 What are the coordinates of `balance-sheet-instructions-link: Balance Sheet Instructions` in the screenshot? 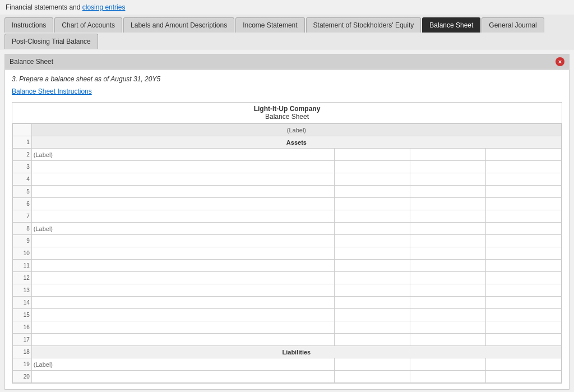 It's located at (287, 91).